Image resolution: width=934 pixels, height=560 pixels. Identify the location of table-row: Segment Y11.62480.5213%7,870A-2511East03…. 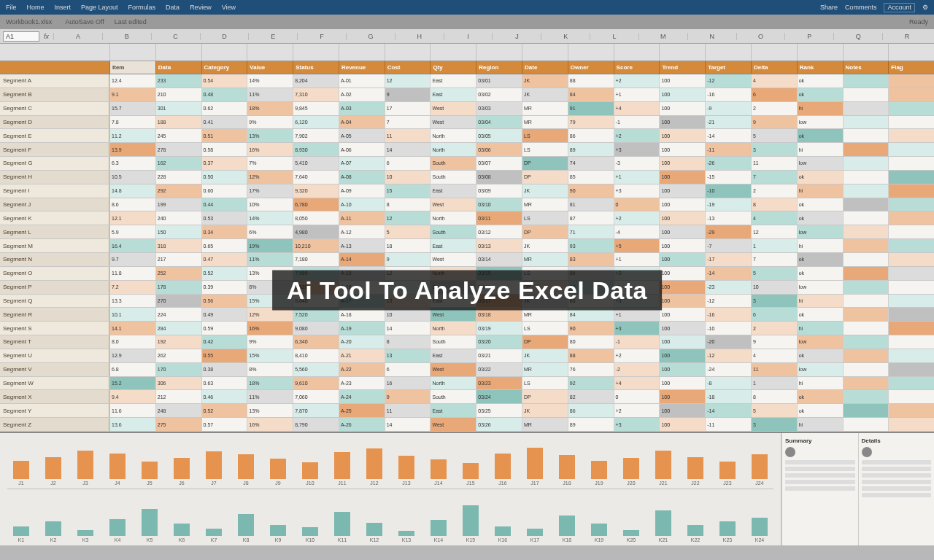
(467, 411).